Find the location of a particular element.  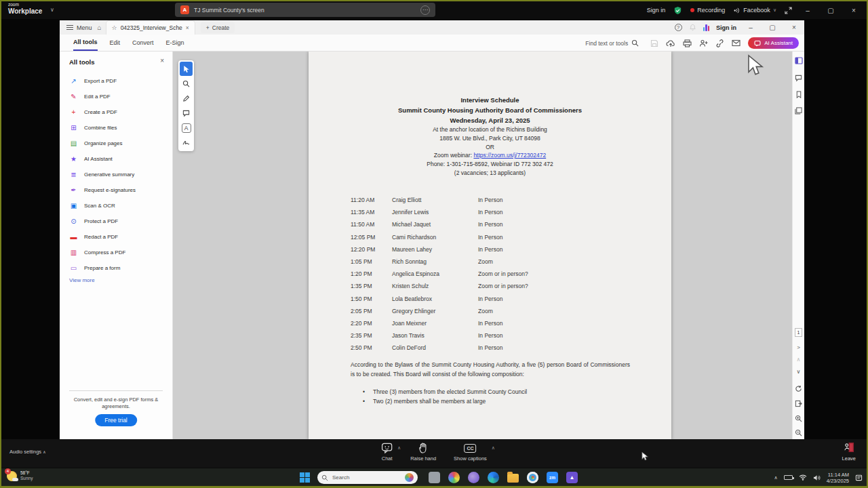

notification-center-icon is located at coordinates (859, 477).